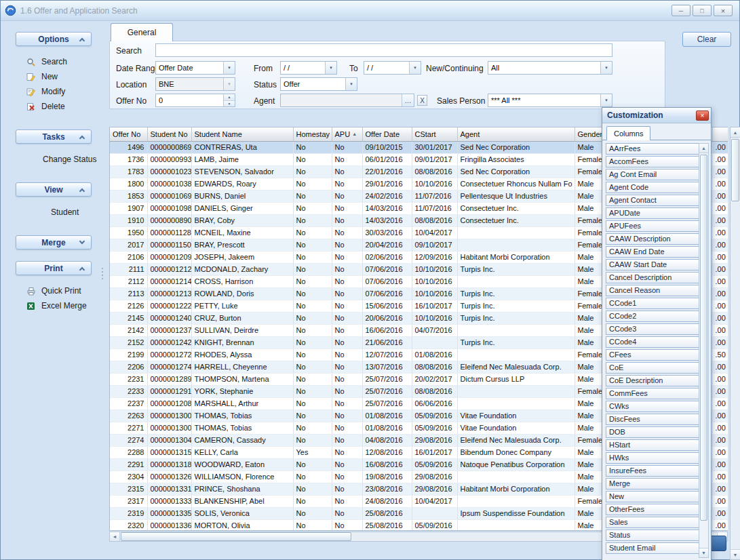 The width and height of the screenshot is (740, 560). I want to click on customization-close-button: ×, so click(703, 115).